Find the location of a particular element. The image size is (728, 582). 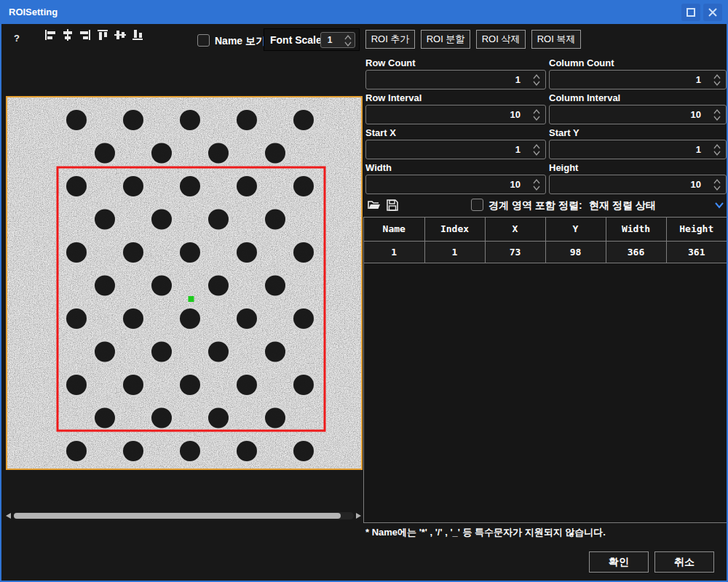

cell-index: 1 is located at coordinates (454, 252).